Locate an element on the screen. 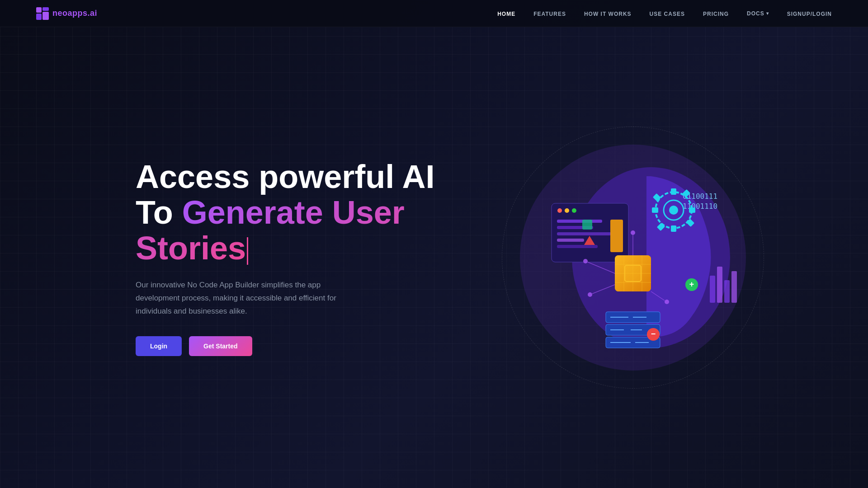 Image resolution: width=868 pixels, height=488 pixels. logo-icon is located at coordinates (42, 14).